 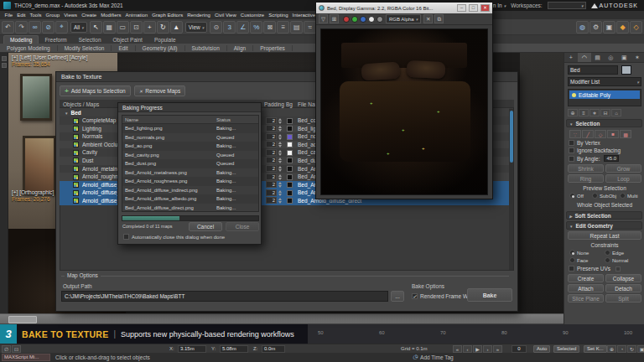 I want to click on orbit-icon: ↻, so click(x=632, y=349).